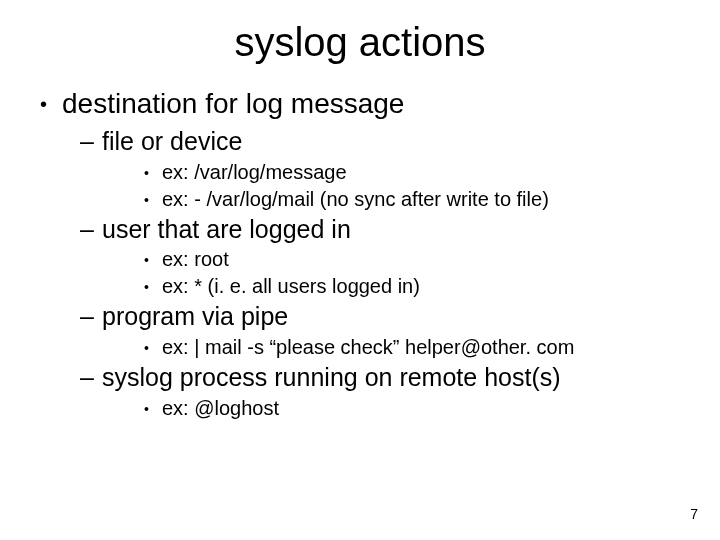  What do you see at coordinates (371, 257) in the screenshot?
I see `list-item: user that are logged in ex: root ex: * (…` at bounding box center [371, 257].